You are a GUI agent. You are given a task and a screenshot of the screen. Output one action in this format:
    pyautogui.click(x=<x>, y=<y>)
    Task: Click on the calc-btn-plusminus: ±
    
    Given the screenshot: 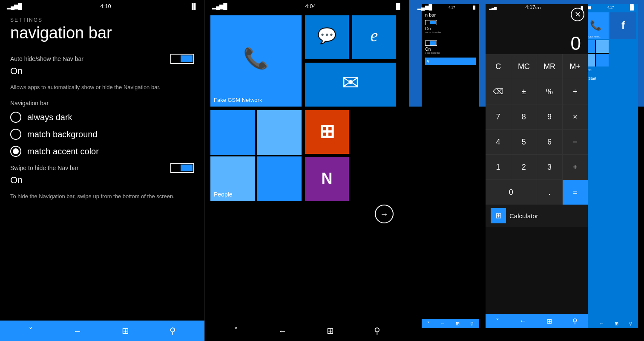 What is the action you would take?
    pyautogui.click(x=524, y=92)
    